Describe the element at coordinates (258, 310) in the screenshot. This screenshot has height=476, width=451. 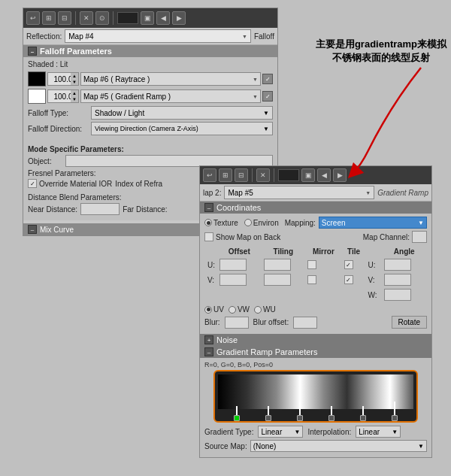
I see `wu-btn` at that location.